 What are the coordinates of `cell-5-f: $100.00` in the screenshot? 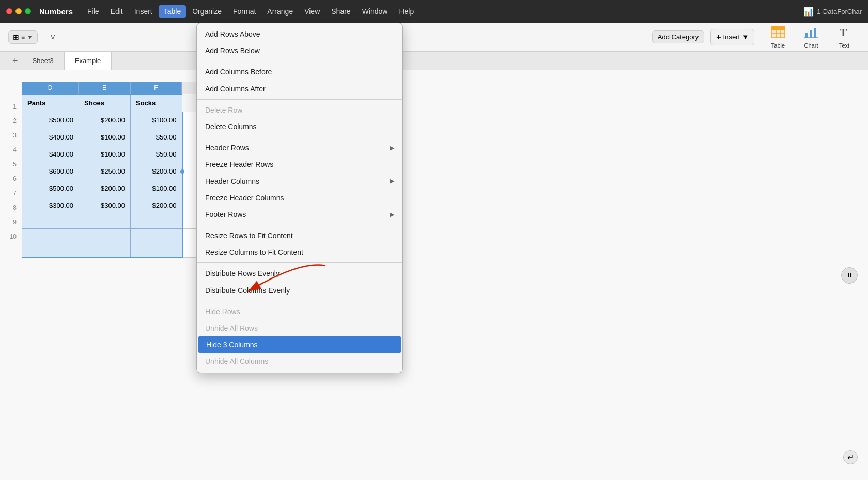 It's located at (157, 189).